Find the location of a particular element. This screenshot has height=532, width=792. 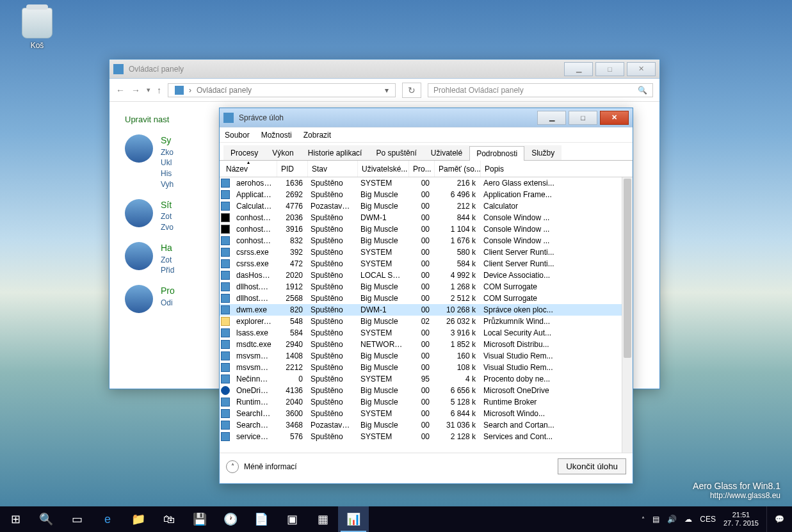

category-head: Ha is located at coordinates (168, 248).